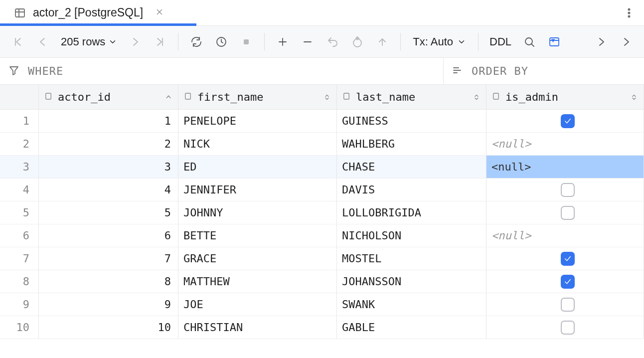  What do you see at coordinates (308, 42) in the screenshot?
I see `delete-row-button` at bounding box center [308, 42].